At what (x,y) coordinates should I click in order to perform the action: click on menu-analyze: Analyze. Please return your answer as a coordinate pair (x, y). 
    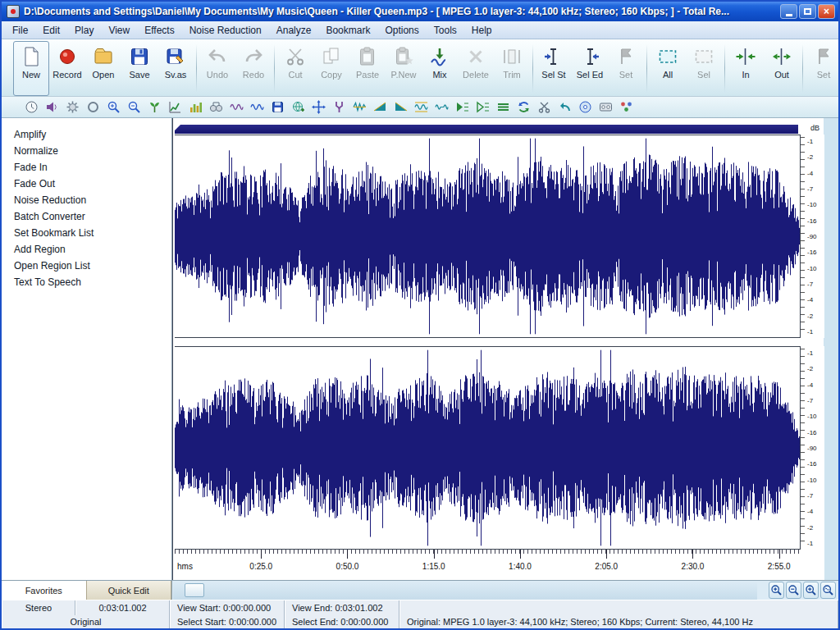
    Looking at the image, I should click on (294, 30).